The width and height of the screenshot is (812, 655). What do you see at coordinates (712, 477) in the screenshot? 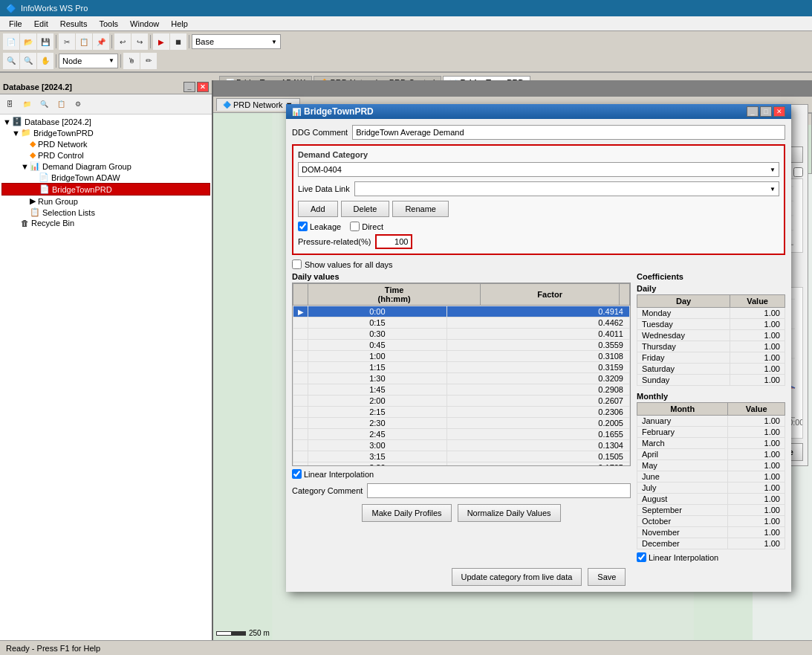
I see `monthly-coeff-row: June 1.00` at bounding box center [712, 477].